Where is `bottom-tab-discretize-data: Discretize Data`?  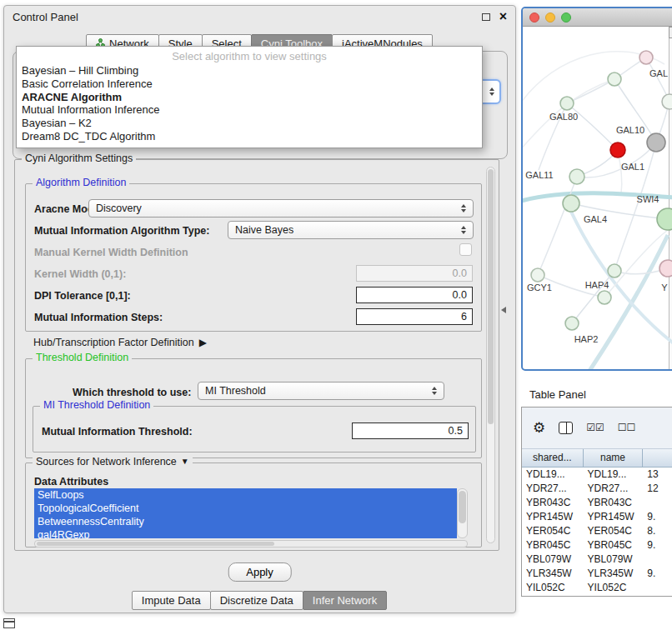
bottom-tab-discretize-data: Discretize Data is located at coordinates (257, 600).